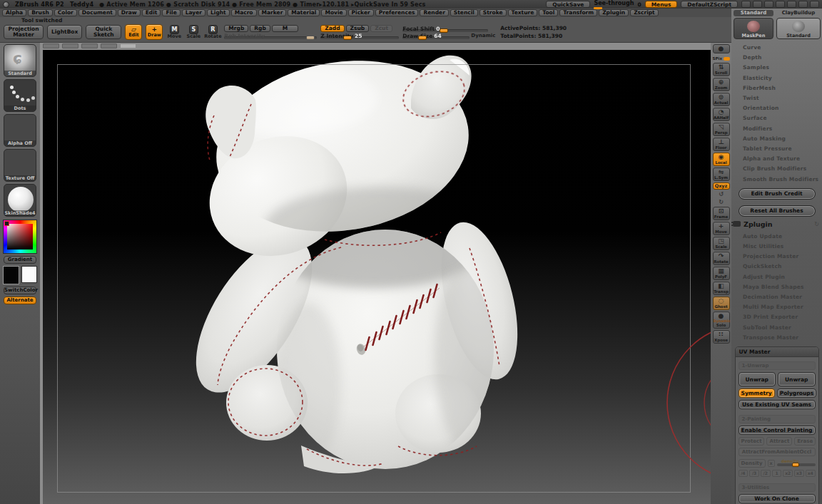  What do you see at coordinates (721, 144) in the screenshot?
I see `shelf-button: ⊥ Floor` at bounding box center [721, 144].